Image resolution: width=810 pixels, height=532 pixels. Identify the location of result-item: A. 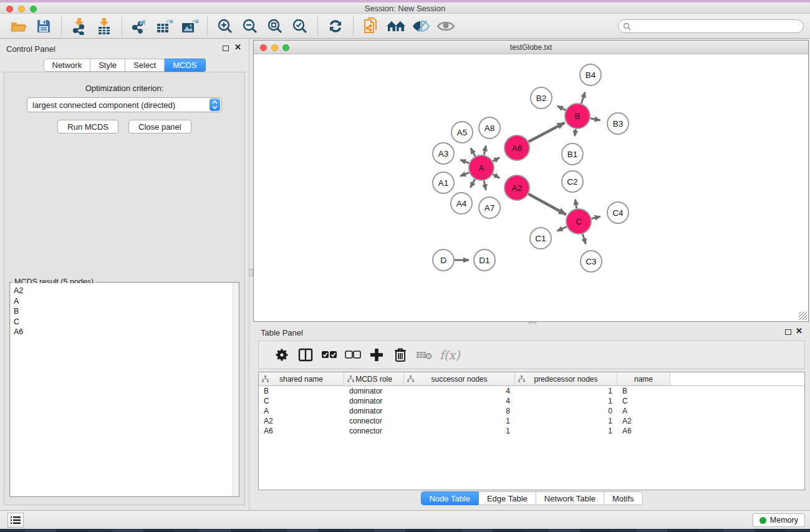
(126, 302).